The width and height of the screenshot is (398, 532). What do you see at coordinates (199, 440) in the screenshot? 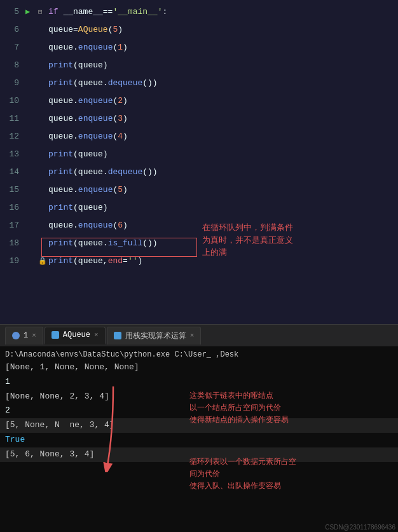
I see `terminal-out-5: True` at bounding box center [199, 440].